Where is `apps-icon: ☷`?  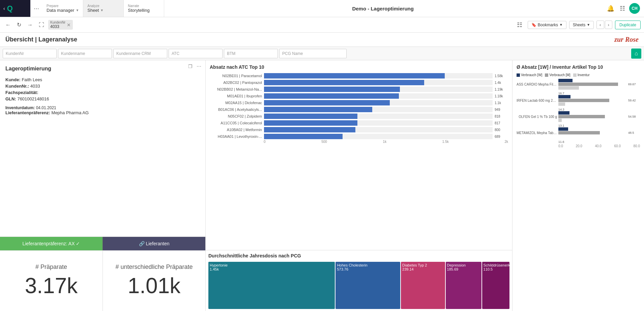 apps-icon: ☷ is located at coordinates (622, 8).